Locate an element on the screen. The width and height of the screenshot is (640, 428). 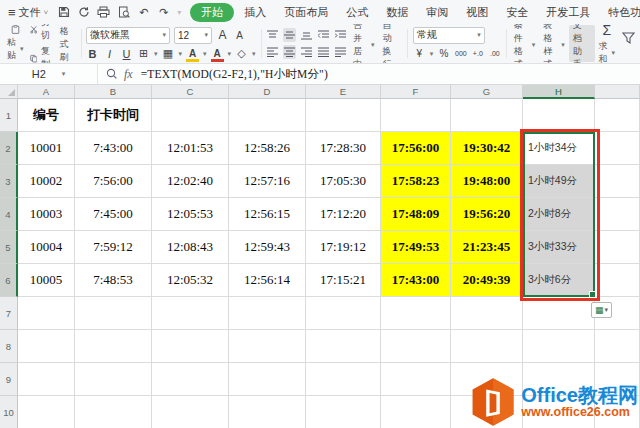
cell-B7 is located at coordinates (114, 314).